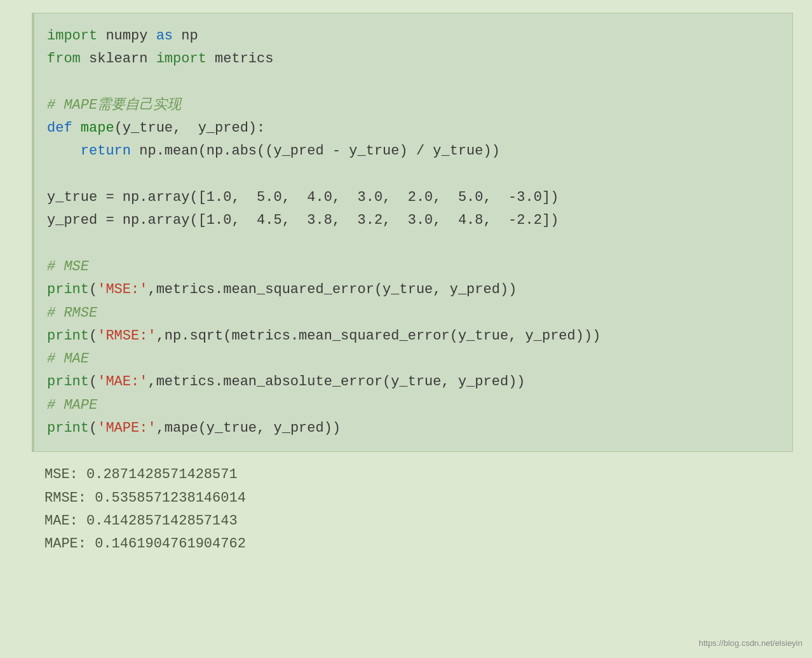  Describe the element at coordinates (412, 521) in the screenshot. I see `output-line-3: MAE: 0.4142857142857143` at that location.